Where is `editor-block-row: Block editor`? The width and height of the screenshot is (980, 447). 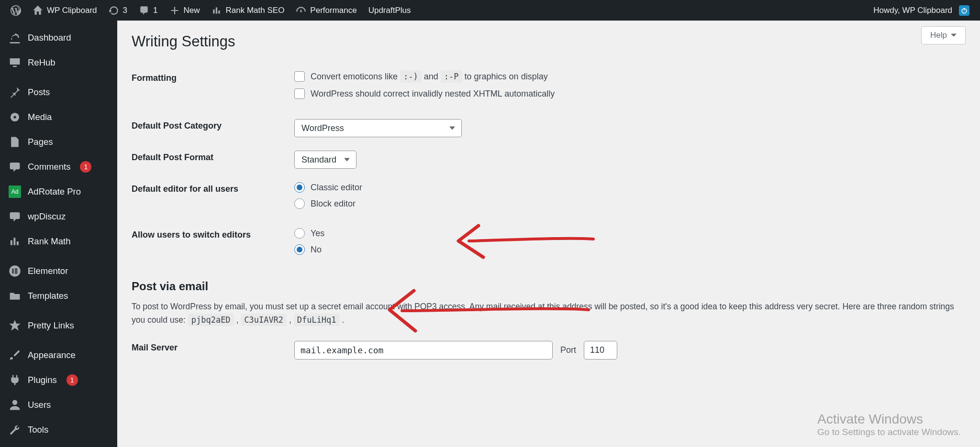 editor-block-row: Block editor is located at coordinates (630, 204).